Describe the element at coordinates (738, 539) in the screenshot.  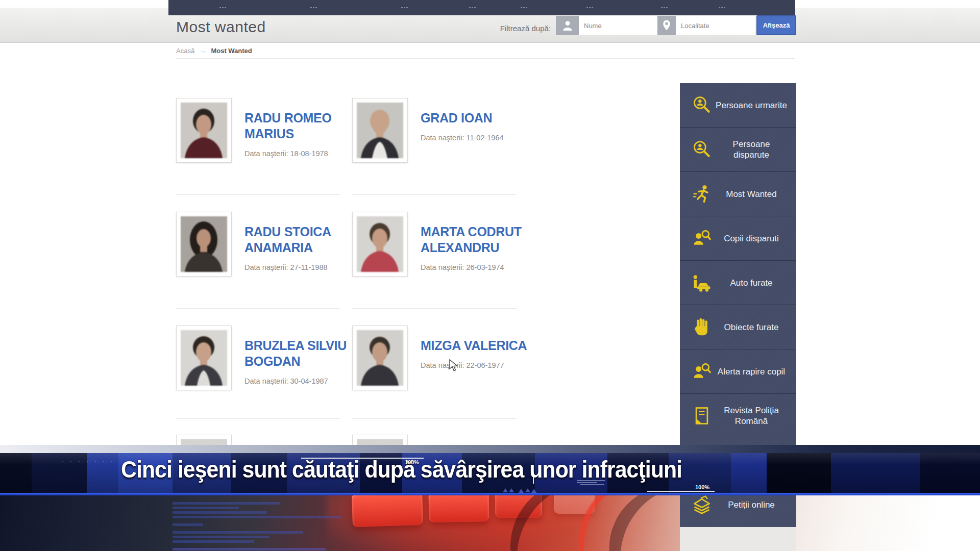
I see `page-footer-strip` at that location.